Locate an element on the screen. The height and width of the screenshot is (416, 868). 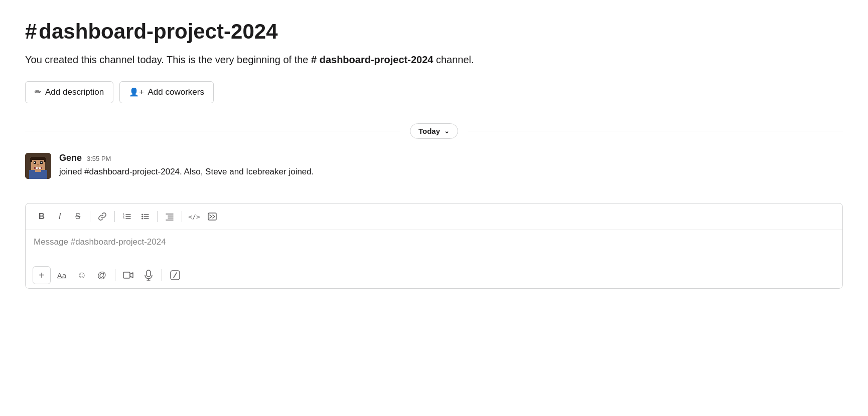
divider-right is located at coordinates (655, 131).